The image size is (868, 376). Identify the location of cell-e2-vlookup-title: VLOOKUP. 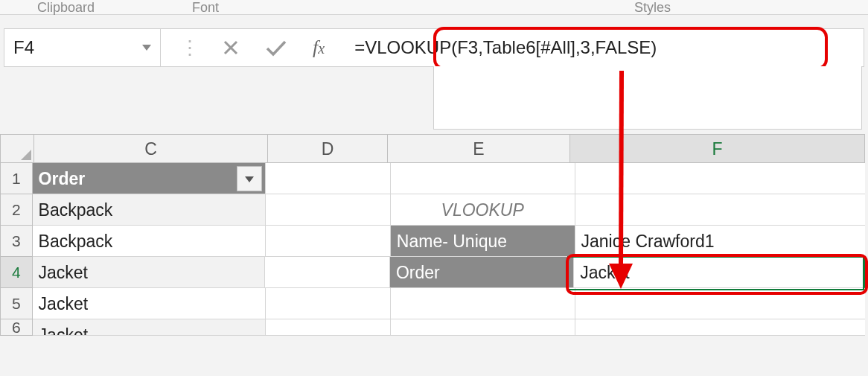
(483, 210).